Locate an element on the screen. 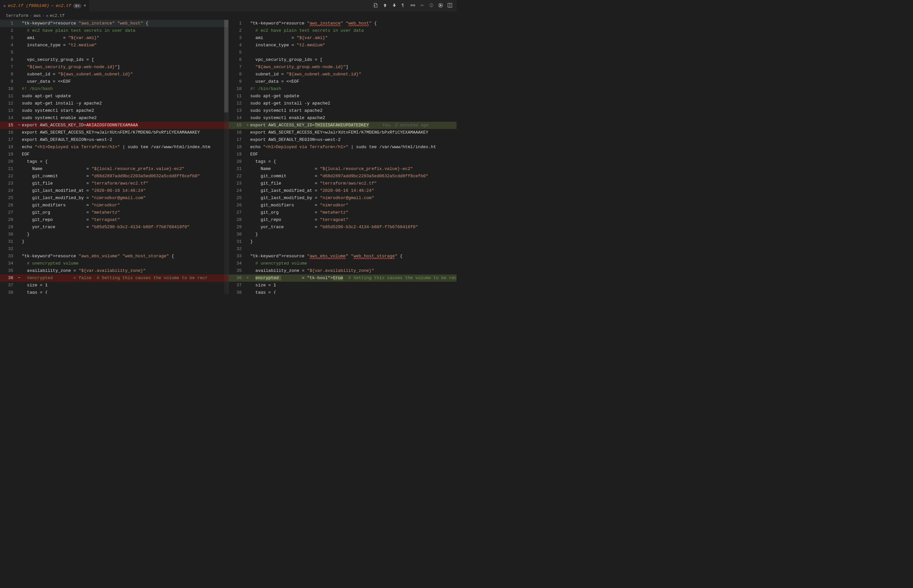 Image resolution: width=913 pixels, height=588 pixels. code-line: 12sudo apt-get install -y apache2 is located at coordinates (343, 104).